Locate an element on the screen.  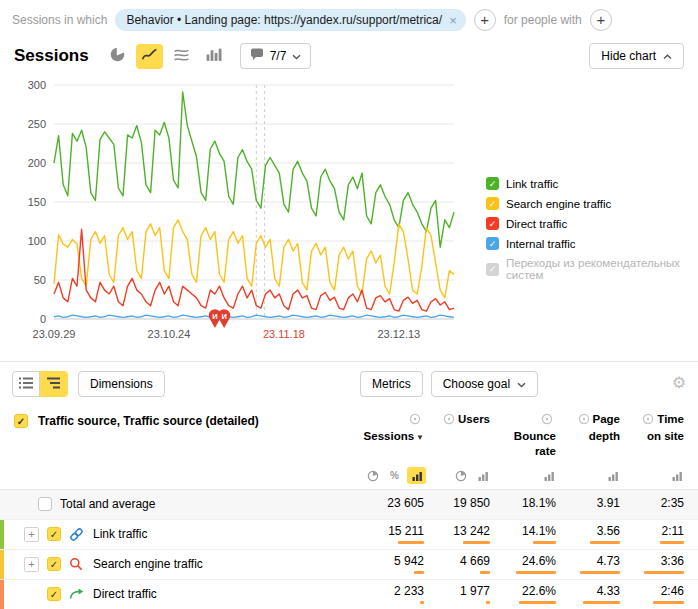
svg-text: И is located at coordinates (224, 316).